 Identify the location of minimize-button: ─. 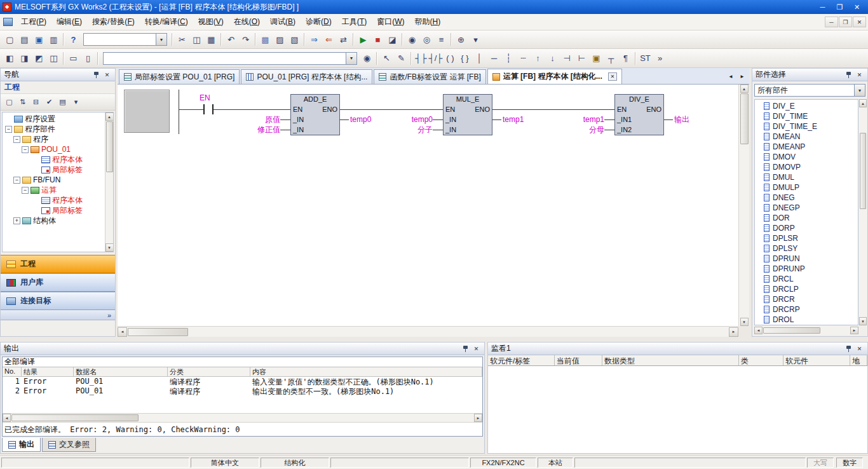
(822, 7).